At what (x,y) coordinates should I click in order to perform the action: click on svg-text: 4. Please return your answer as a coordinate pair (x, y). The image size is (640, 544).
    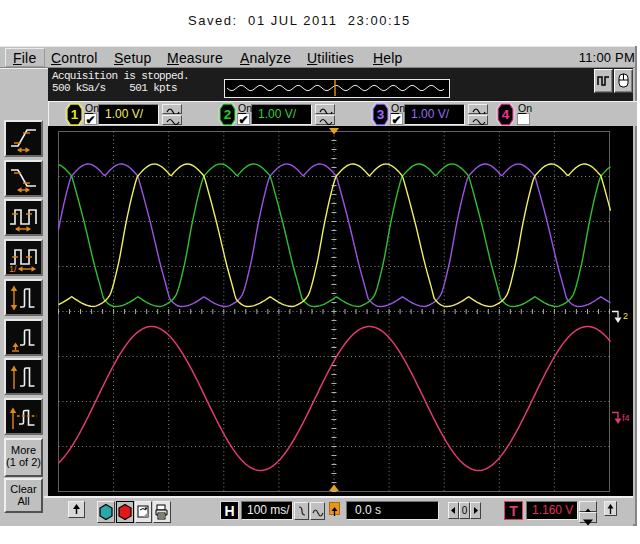
    Looking at the image, I should click on (506, 114).